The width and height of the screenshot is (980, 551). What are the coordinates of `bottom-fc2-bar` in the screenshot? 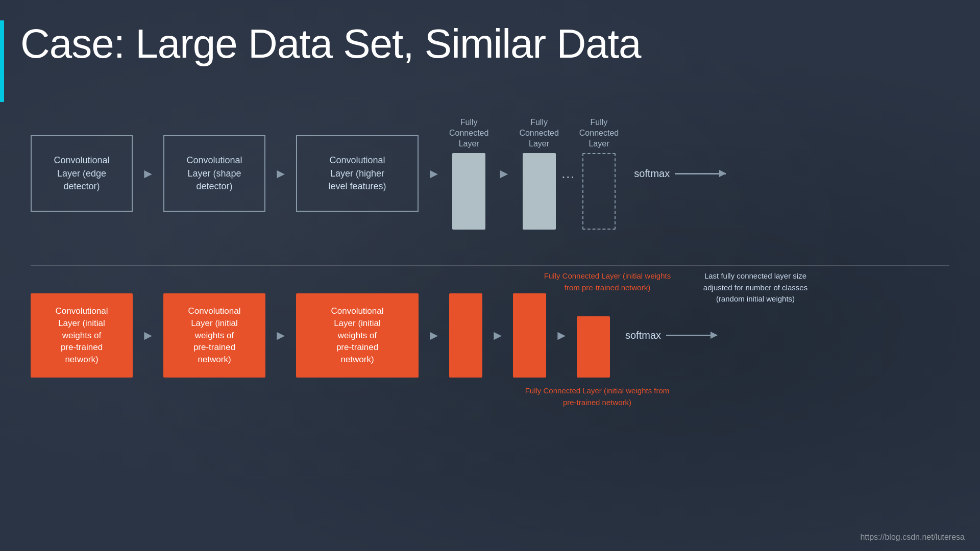 It's located at (530, 336).